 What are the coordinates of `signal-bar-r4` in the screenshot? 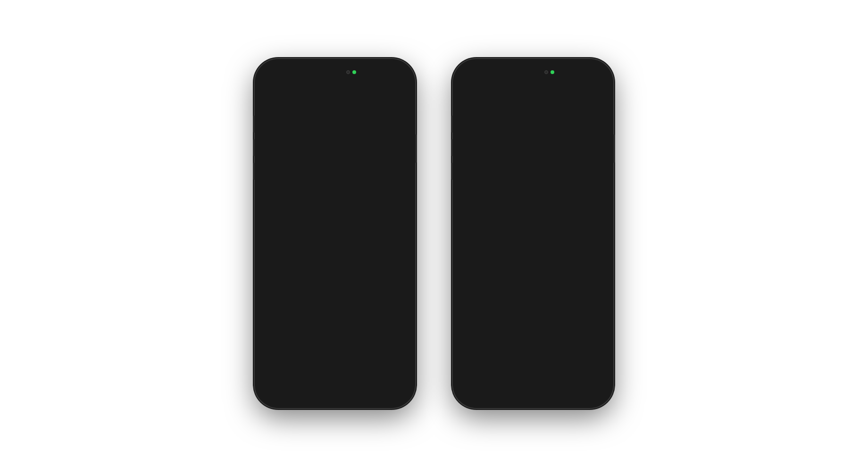 It's located at (563, 77).